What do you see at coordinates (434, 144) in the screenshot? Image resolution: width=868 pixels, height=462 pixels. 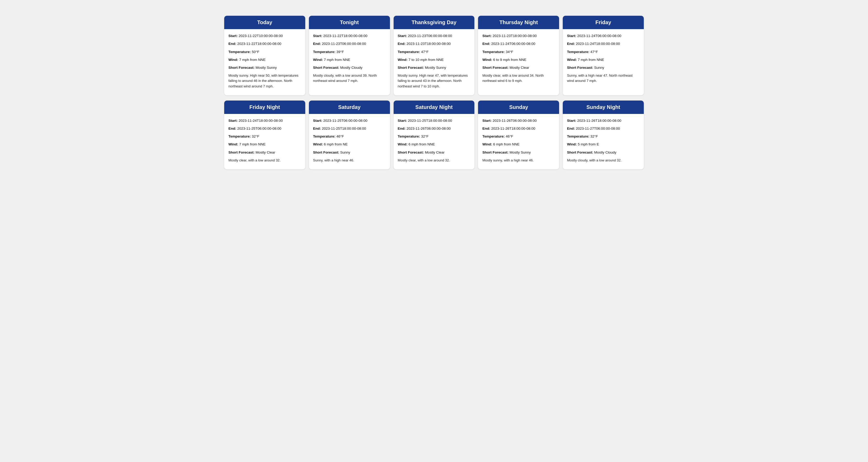 I see `saturday-night-wind: Wind: 6 mph from NNE` at bounding box center [434, 144].